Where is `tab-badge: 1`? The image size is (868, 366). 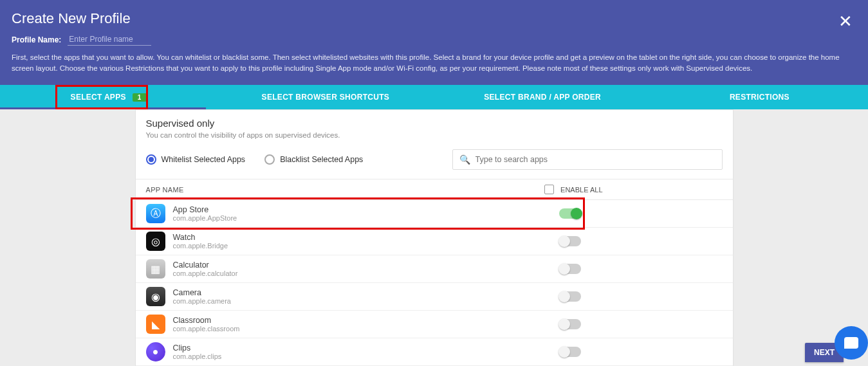
tab-badge: 1 is located at coordinates (140, 98).